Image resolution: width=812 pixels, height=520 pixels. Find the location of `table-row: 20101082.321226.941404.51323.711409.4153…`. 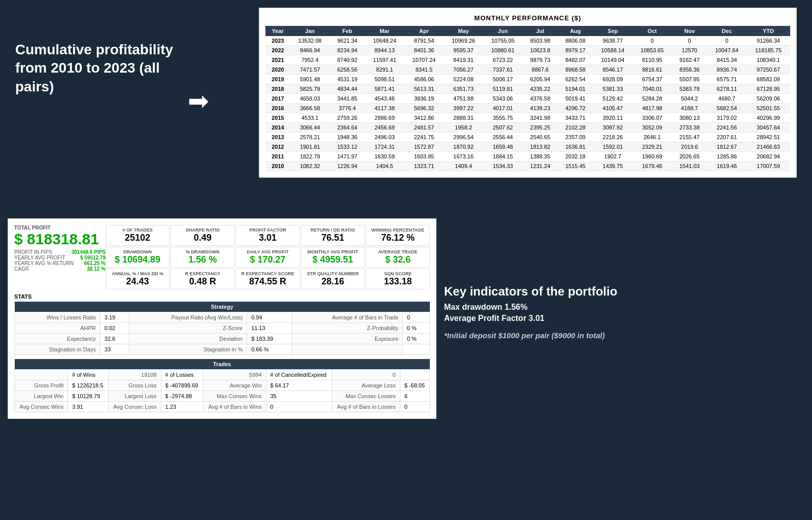

table-row: 20101082.321226.941404.51323.711409.4153… is located at coordinates (528, 167).